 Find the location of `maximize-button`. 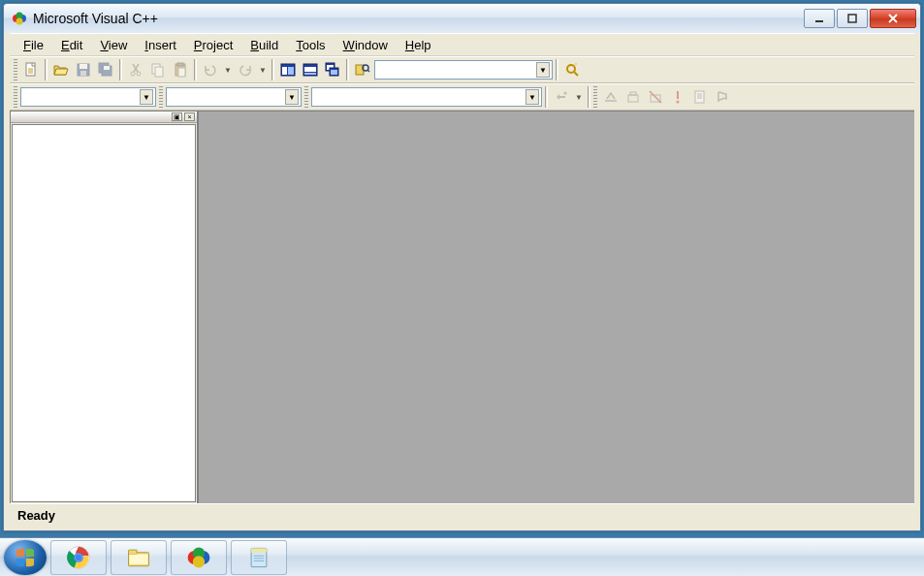

maximize-button is located at coordinates (852, 18).